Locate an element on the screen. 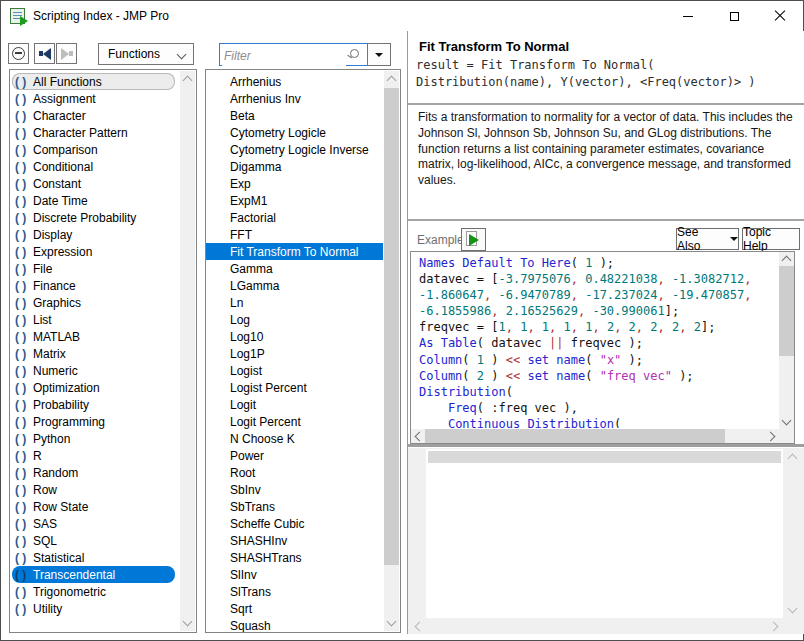  category-item: ( )Programming is located at coordinates (94, 422).